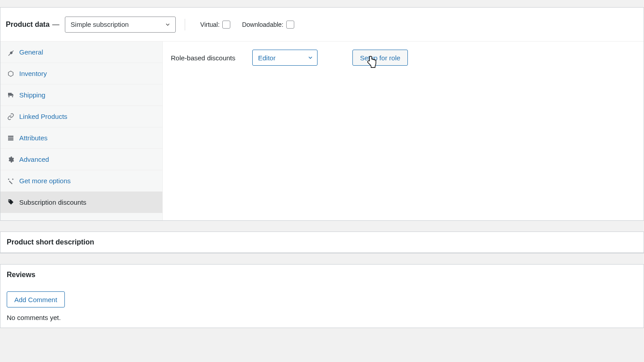  Describe the element at coordinates (81, 52) in the screenshot. I see `tab-general: General` at that location.